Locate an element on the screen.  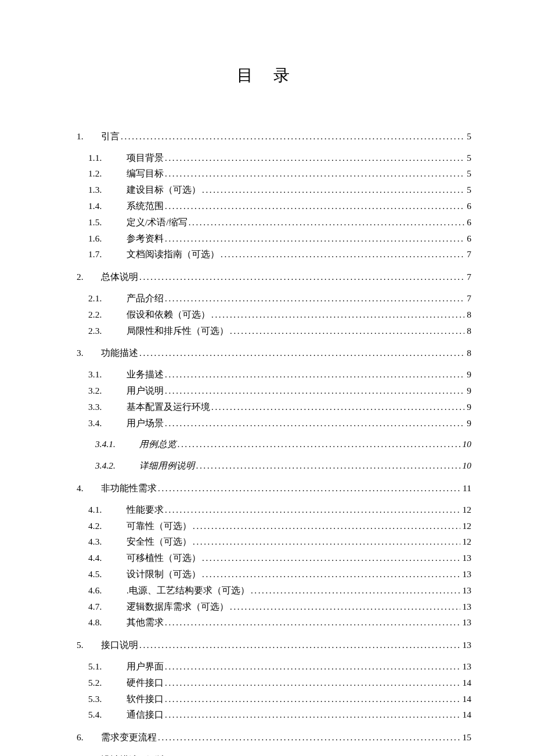
toc-entry-number: 1.2. is located at coordinates (107, 174).